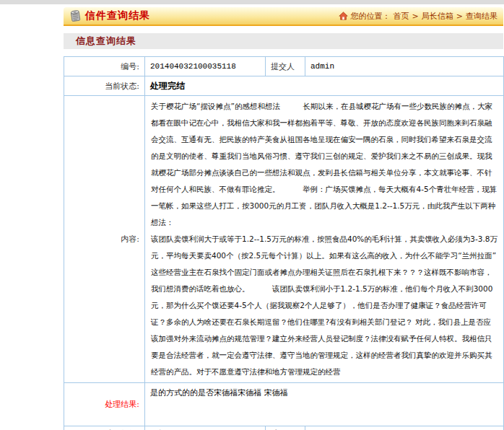  I want to click on page-title: 信件查询结果, so click(118, 16).